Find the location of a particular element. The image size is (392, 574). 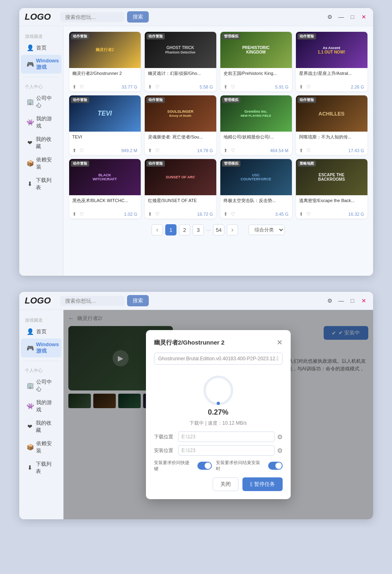

close-button-1: ✕ is located at coordinates (364, 17).